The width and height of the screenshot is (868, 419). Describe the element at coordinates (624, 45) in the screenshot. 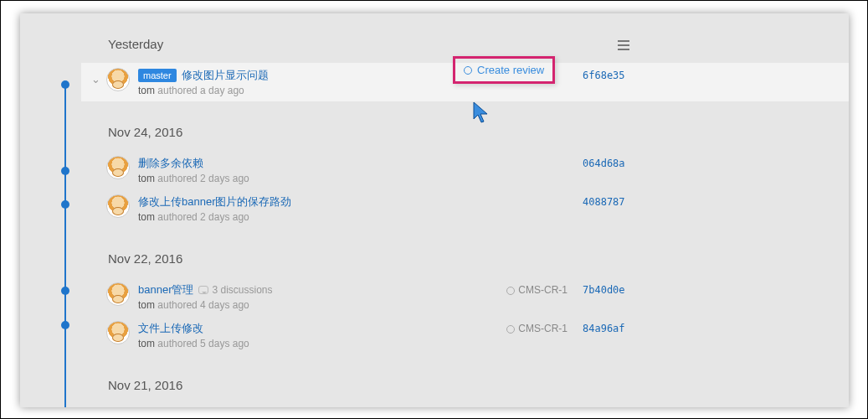

I see `menu-icon` at that location.